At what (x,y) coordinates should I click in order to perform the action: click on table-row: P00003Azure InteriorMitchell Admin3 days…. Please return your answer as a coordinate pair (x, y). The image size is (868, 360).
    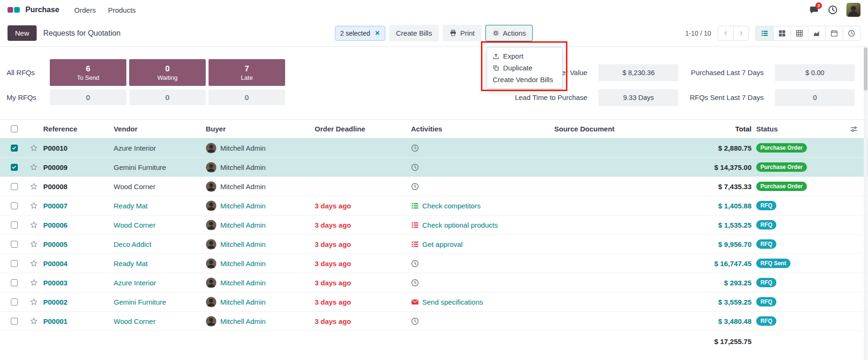
    Looking at the image, I should click on (434, 283).